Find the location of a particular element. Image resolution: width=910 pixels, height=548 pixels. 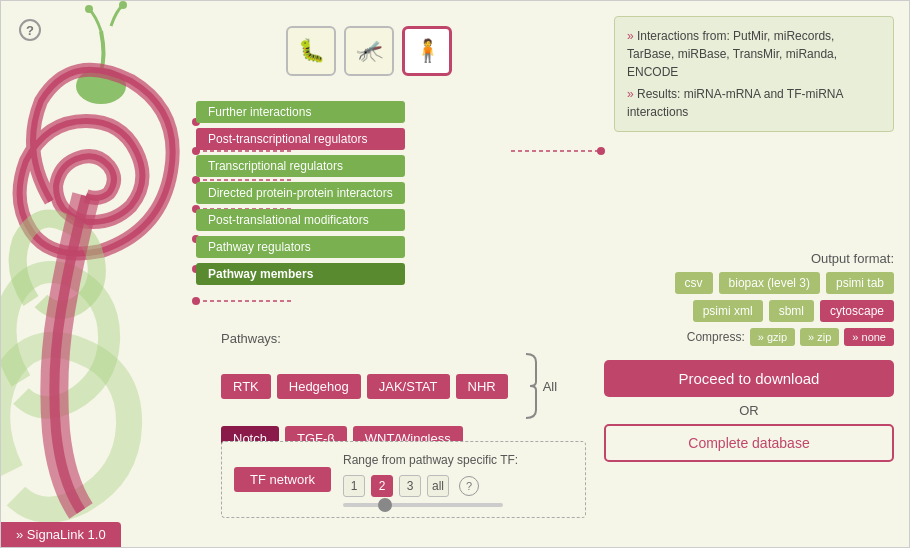

itype-further: Further interactions is located at coordinates (300, 112).